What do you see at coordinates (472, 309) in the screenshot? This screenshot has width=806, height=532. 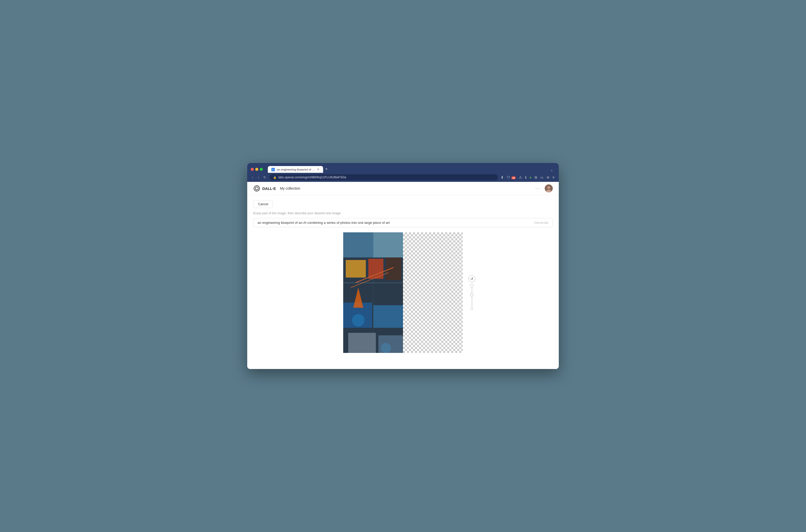 I see `brush-size-min` at bounding box center [472, 309].